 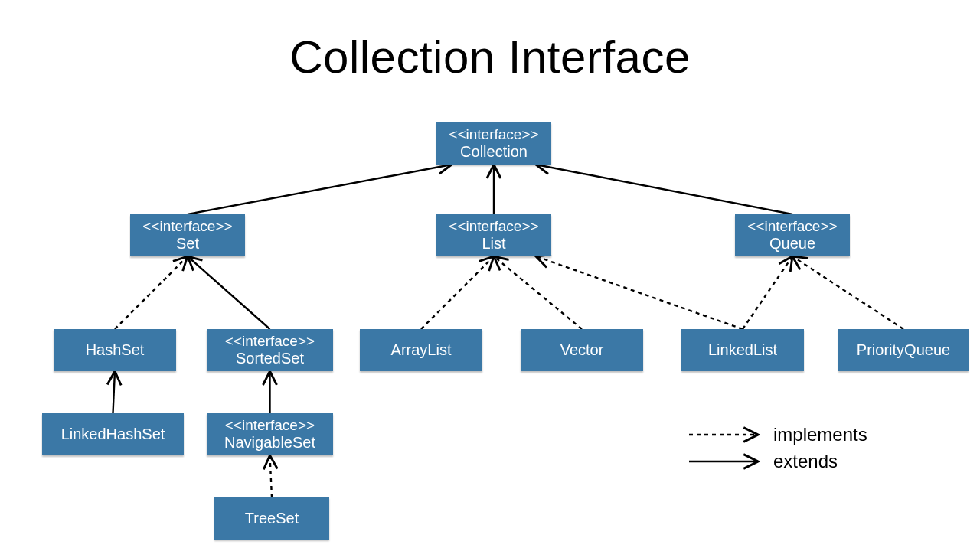 I want to click on node-label: PriorityQueue, so click(x=903, y=350).